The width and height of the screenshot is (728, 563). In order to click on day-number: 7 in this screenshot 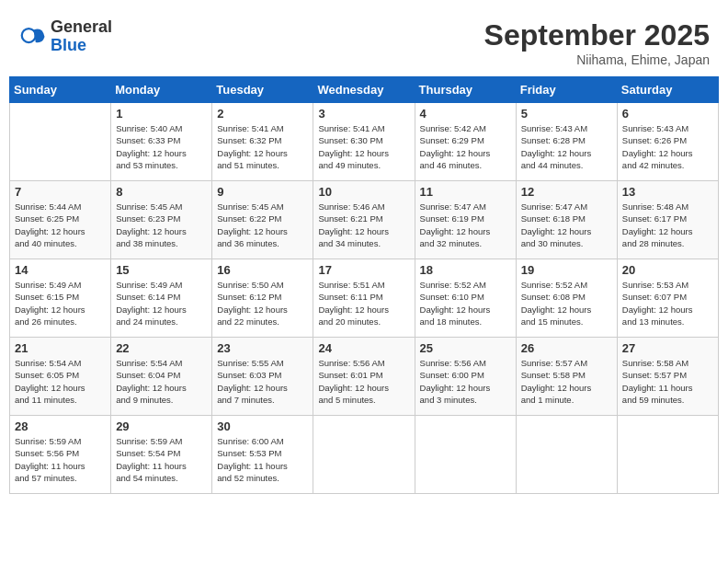, I will do `click(61, 191)`.